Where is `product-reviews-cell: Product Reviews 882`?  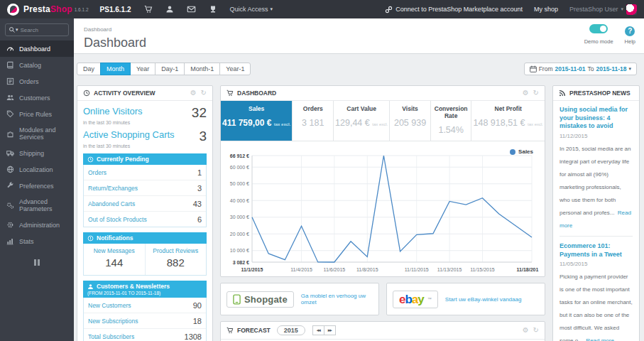
product-reviews-cell: Product Reviews 882 is located at coordinates (176, 259).